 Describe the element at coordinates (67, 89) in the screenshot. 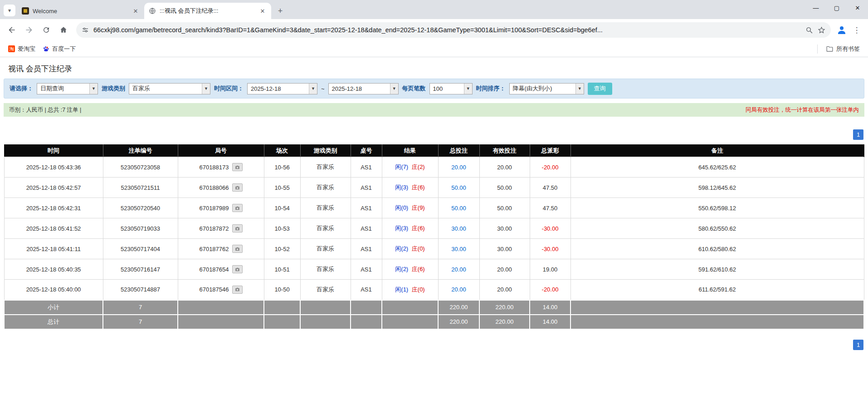

I see `query-type-select: 日期查询 ▼` at that location.